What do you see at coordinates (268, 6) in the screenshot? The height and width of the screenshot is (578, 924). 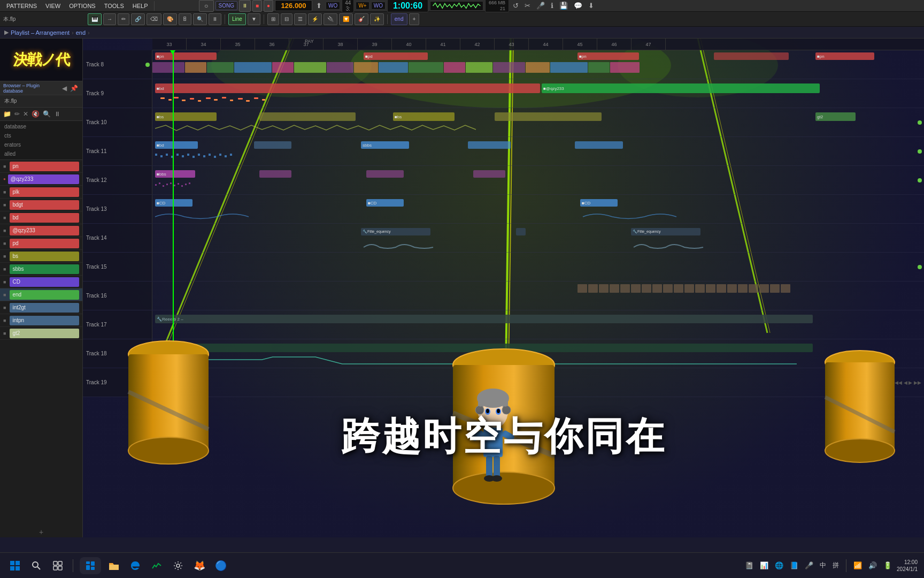 I see `record-btn: ●` at bounding box center [268, 6].